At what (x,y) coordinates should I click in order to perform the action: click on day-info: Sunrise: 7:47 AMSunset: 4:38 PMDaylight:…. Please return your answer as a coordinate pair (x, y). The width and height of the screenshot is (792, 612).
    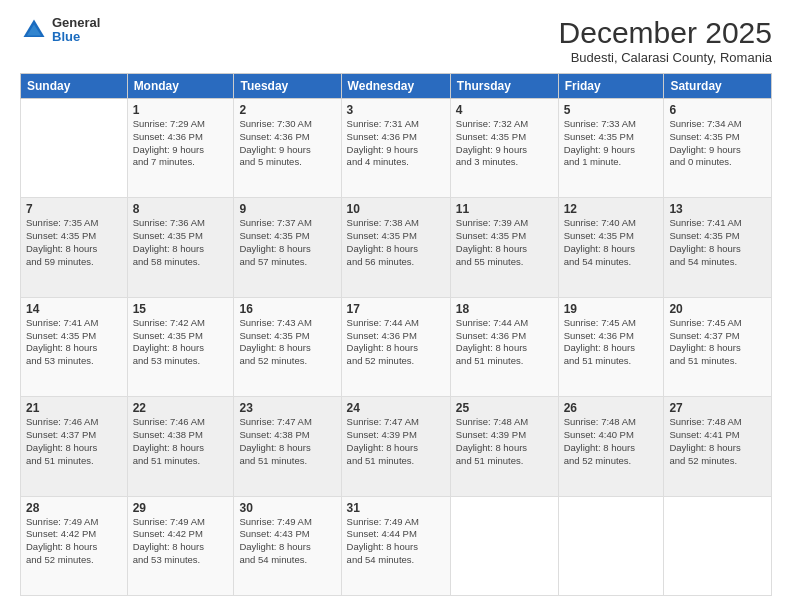
    Looking at the image, I should click on (287, 442).